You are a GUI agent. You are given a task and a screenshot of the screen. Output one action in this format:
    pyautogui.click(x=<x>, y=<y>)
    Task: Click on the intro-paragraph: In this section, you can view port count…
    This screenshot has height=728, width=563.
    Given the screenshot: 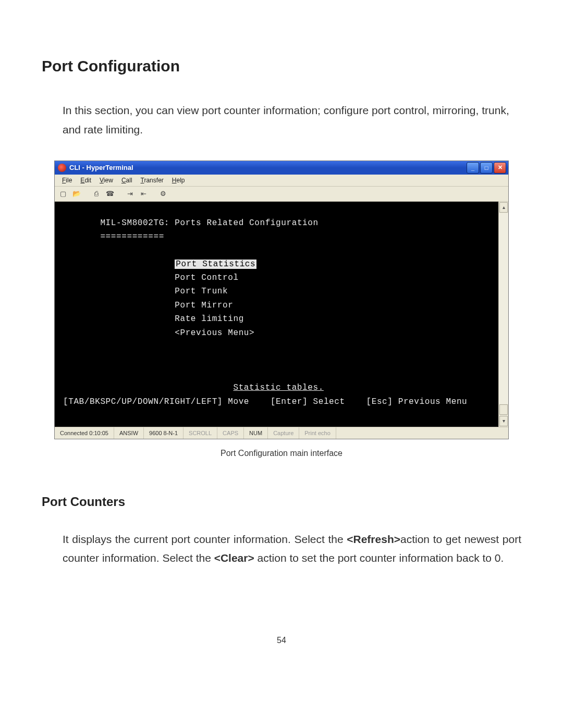 What is the action you would take?
    pyautogui.click(x=292, y=120)
    